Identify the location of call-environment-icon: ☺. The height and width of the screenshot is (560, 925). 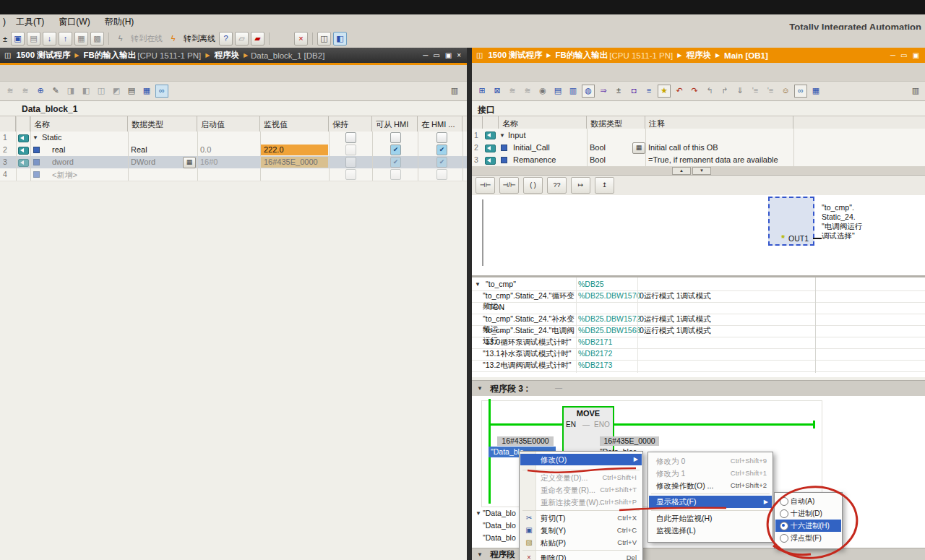
(786, 91).